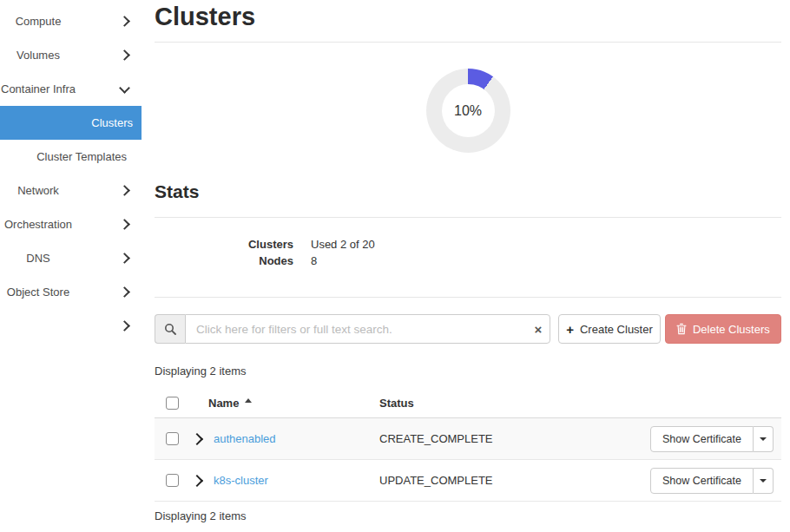  I want to click on stats-heading: Stats, so click(468, 192).